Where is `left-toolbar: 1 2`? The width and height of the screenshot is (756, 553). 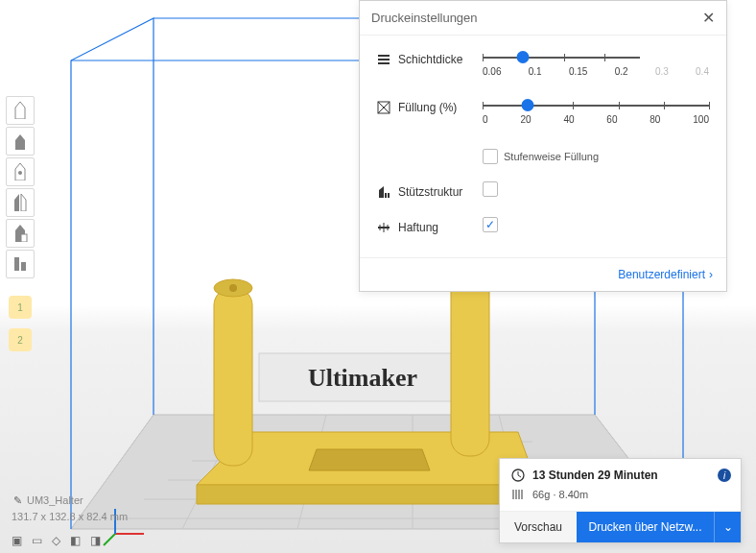 left-toolbar: 1 2 is located at coordinates (20, 226).